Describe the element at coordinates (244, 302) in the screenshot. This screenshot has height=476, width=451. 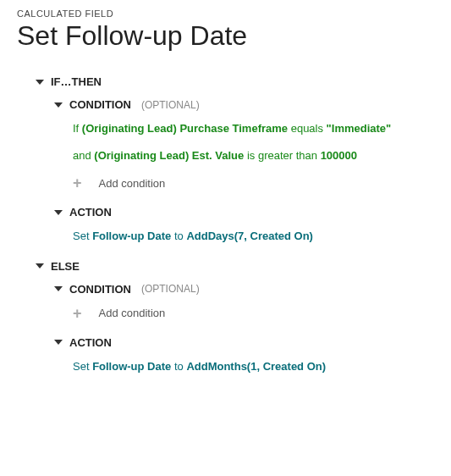
I see `else-condition-block: CONDITION (OPTIONAL) + Add condition` at that location.